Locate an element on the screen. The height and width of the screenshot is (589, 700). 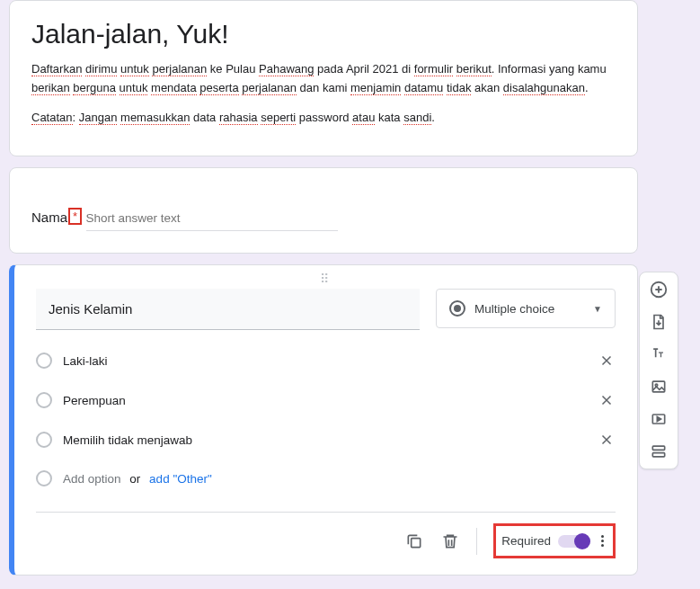
required-label: Required is located at coordinates (527, 541).